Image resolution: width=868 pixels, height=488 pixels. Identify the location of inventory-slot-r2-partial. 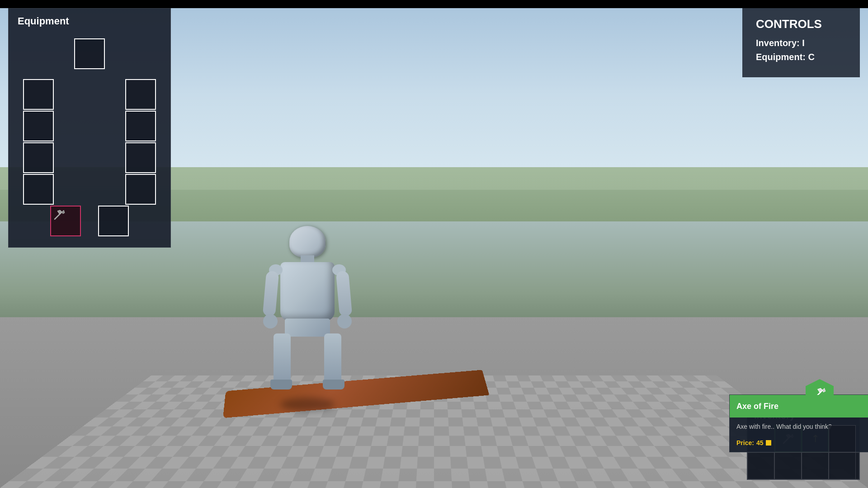
(858, 466).